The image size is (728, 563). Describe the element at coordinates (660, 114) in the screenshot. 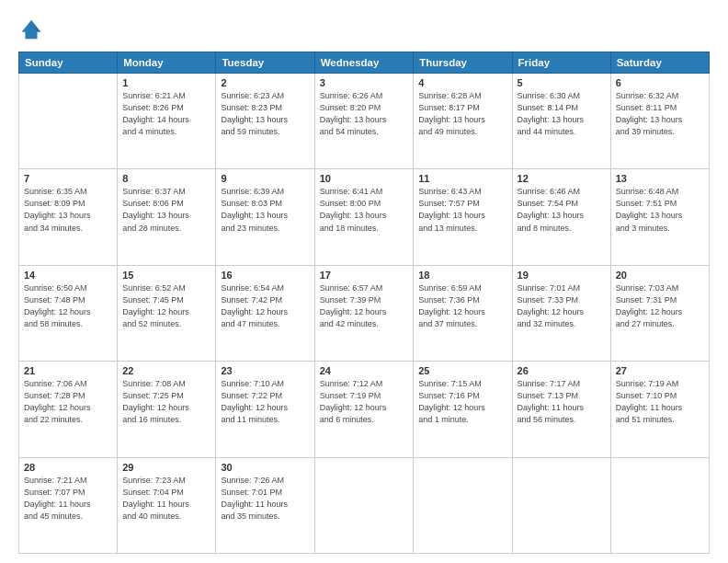

I see `day-info: Sunrise: 6:32 AMSunset: 8:11 PMDaylight:…` at that location.